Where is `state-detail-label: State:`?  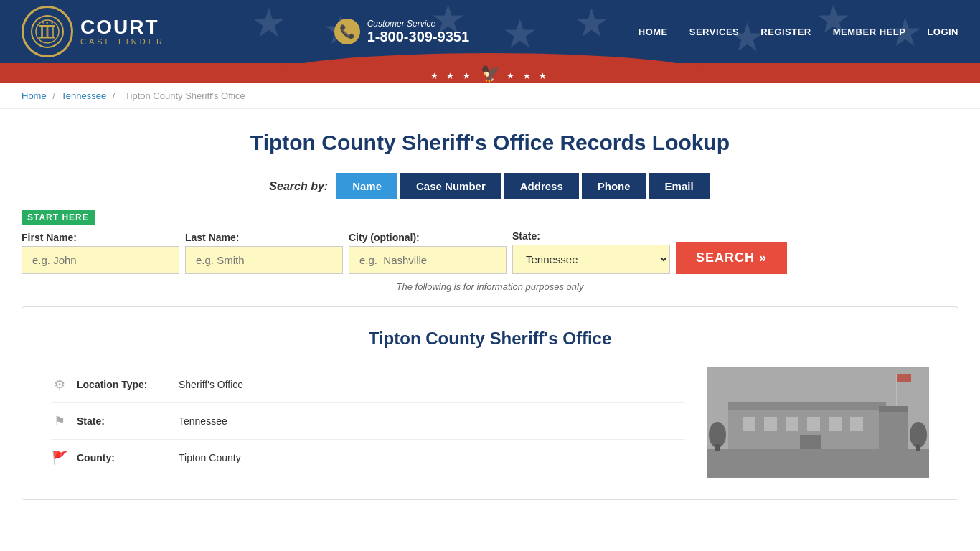 state-detail-label: State: is located at coordinates (123, 421).